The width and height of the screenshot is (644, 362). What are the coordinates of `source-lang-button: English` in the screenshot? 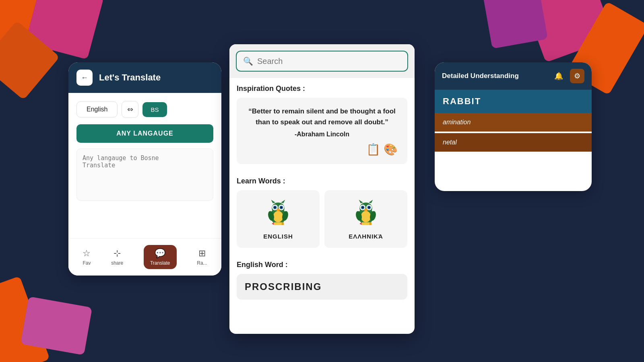 It's located at (97, 109).